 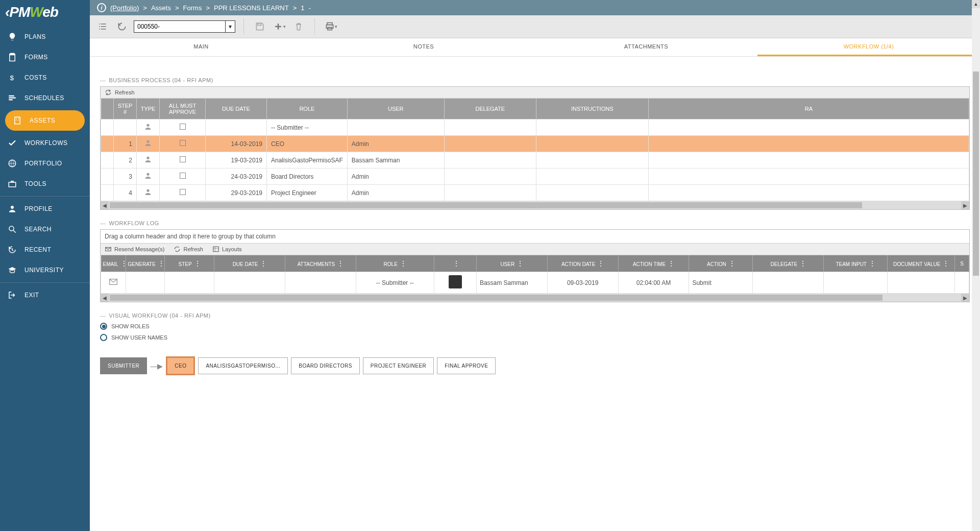 What do you see at coordinates (148, 109) in the screenshot?
I see `col-type: TYPE` at bounding box center [148, 109].